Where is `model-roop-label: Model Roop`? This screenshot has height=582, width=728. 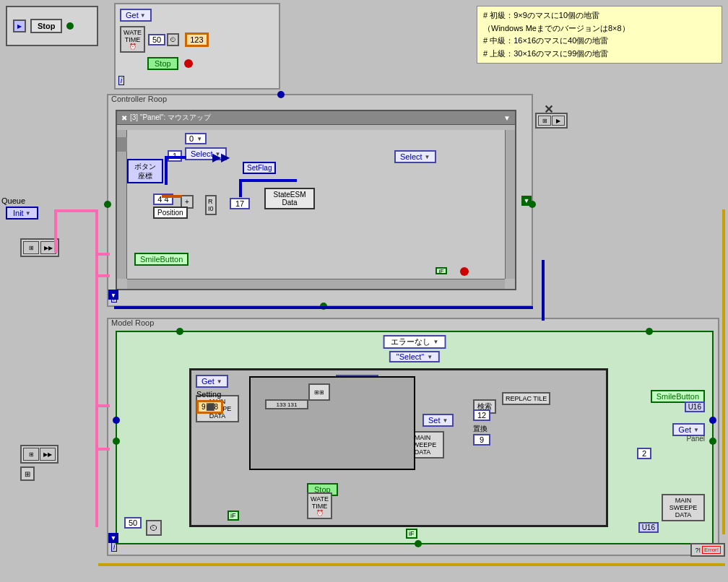
model-roop-label: Model Roop is located at coordinates (133, 323).